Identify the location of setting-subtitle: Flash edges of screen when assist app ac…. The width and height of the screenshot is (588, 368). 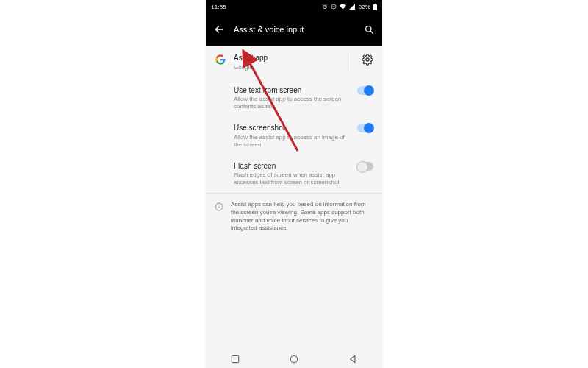
(292, 179).